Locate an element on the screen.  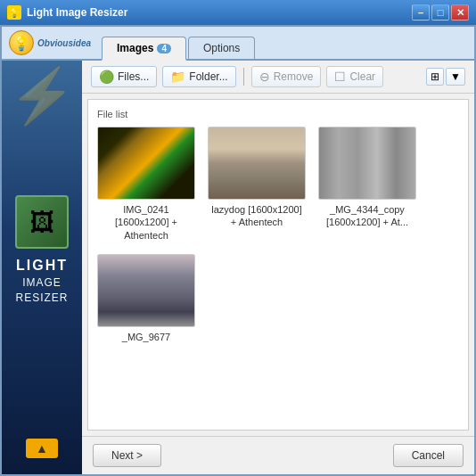
list-item: _MG_9677 is located at coordinates (146, 299).